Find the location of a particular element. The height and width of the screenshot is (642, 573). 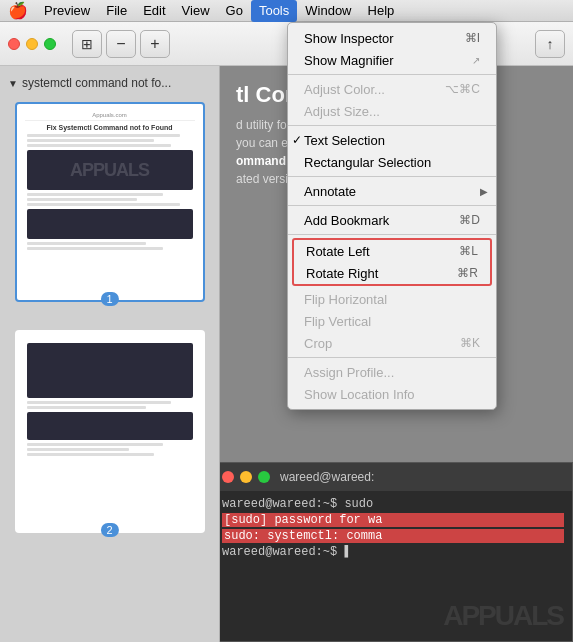

show-magnifier-shortcut: ↗ is located at coordinates (476, 60).